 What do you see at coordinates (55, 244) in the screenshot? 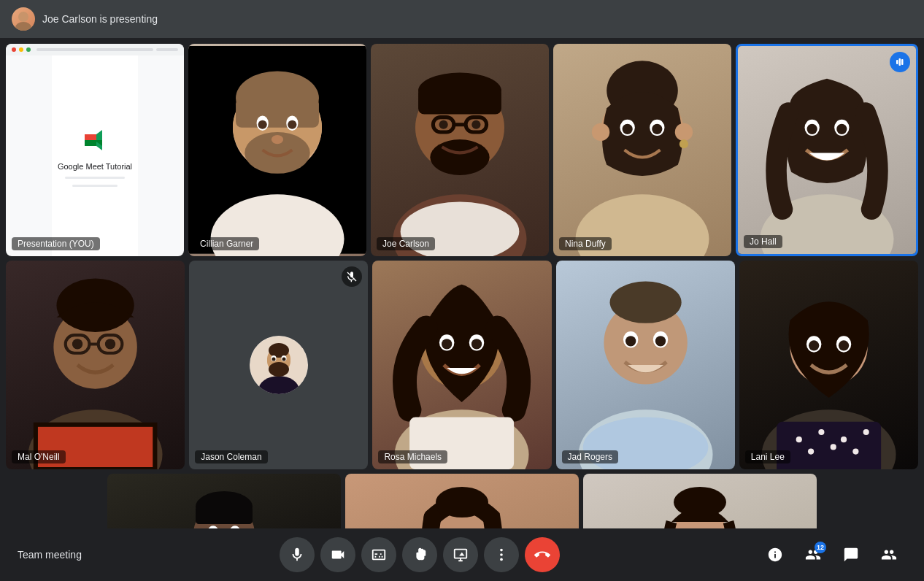
I see `tile-label-presentation: Presentation (YOU)` at bounding box center [55, 244].